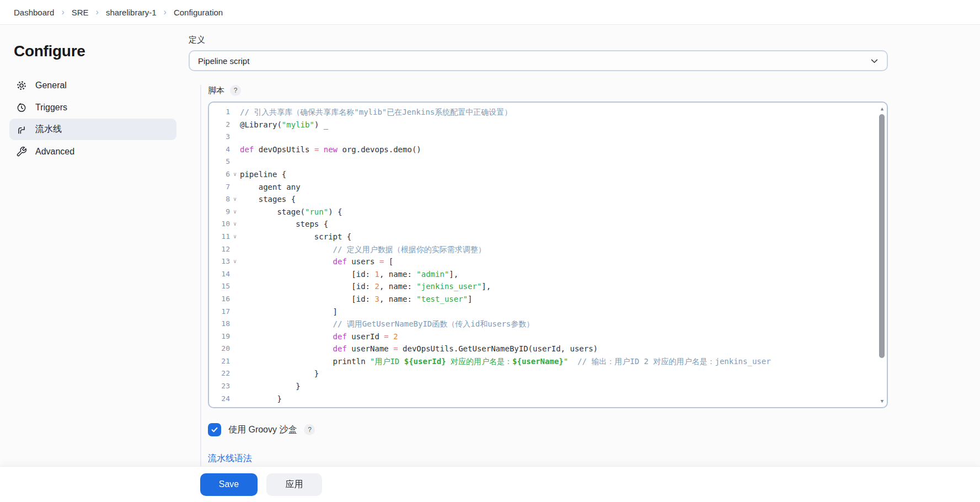  I want to click on sidebar-item-pipeline: 流水线, so click(93, 129).